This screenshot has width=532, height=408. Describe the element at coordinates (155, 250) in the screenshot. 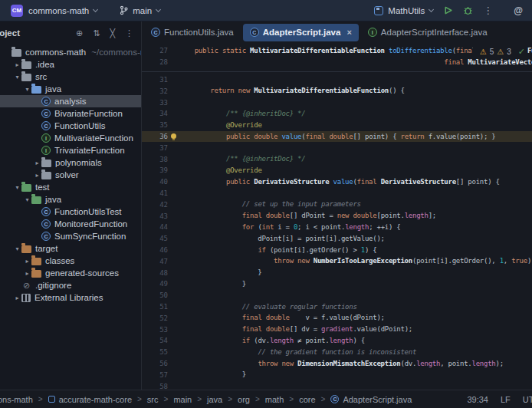

I see `line-number: 46` at that location.